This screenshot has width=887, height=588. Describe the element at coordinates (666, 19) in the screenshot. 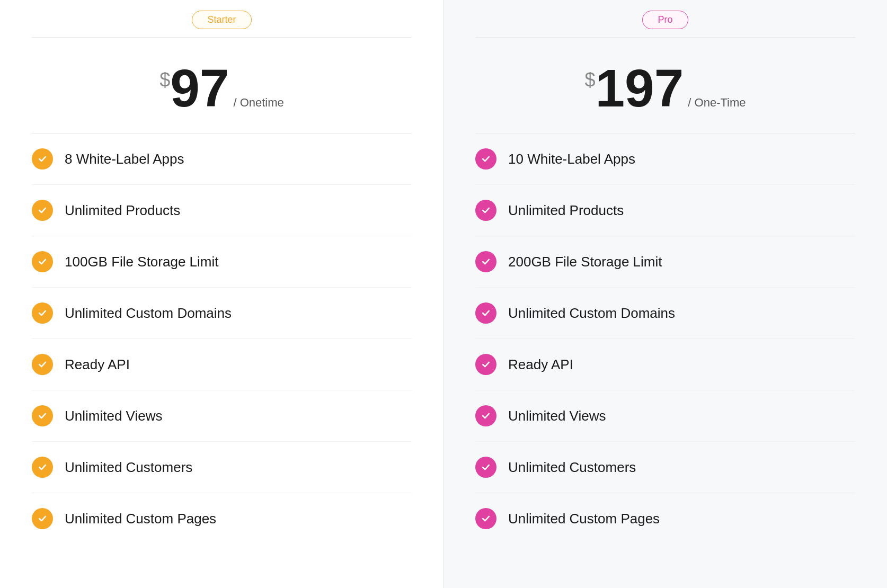

I see `plan-header-pro: Pro` at that location.